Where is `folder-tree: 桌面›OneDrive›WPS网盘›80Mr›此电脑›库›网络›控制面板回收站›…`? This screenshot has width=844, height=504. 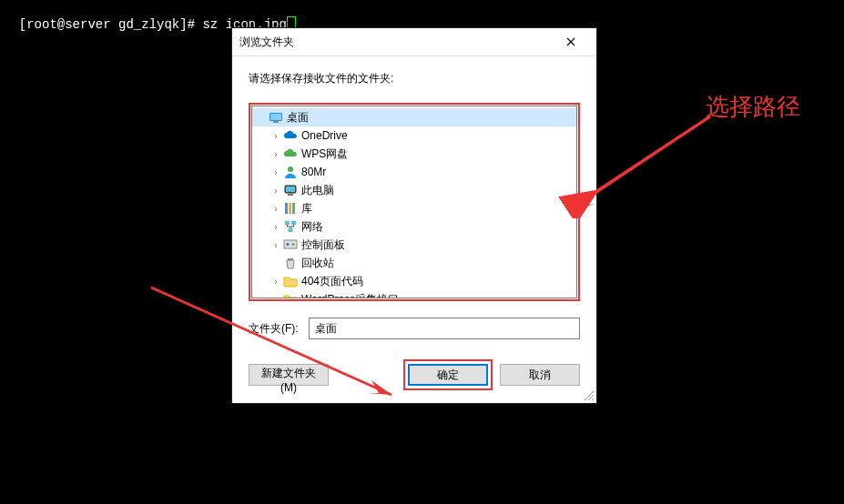
folder-tree: 桌面›OneDrive›WPS网盘›80Mr›此电脑›库›网络›控制面板回收站›… is located at coordinates (414, 202).